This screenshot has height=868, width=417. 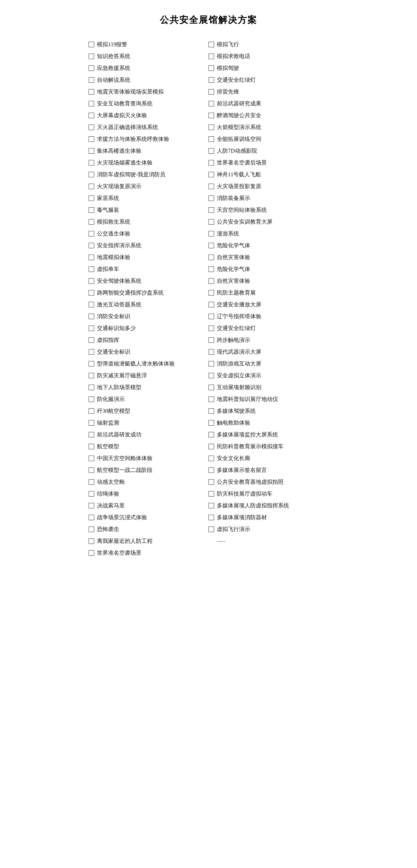 What do you see at coordinates (114, 222) in the screenshot?
I see `item-label: 模拟救生系统` at bounding box center [114, 222].